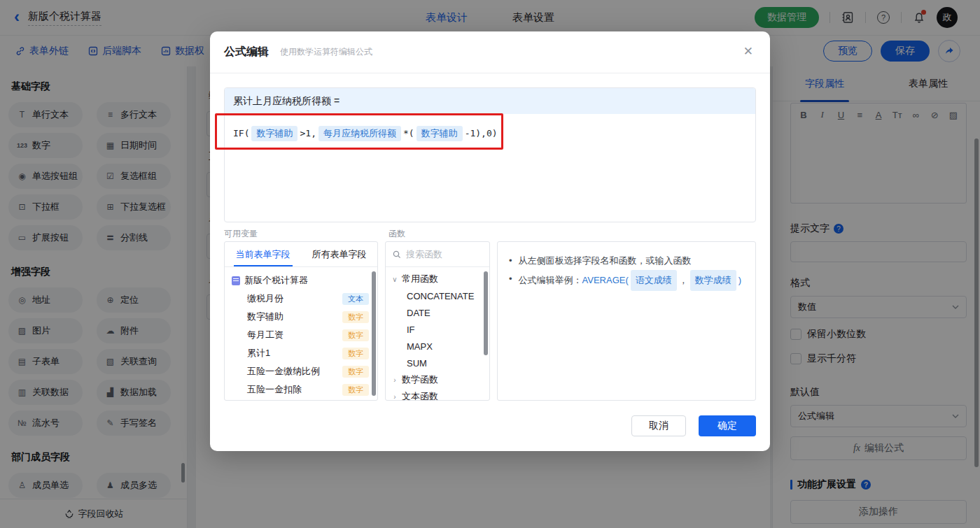 This screenshot has height=528, width=980. I want to click on function-item: IF, so click(438, 329).